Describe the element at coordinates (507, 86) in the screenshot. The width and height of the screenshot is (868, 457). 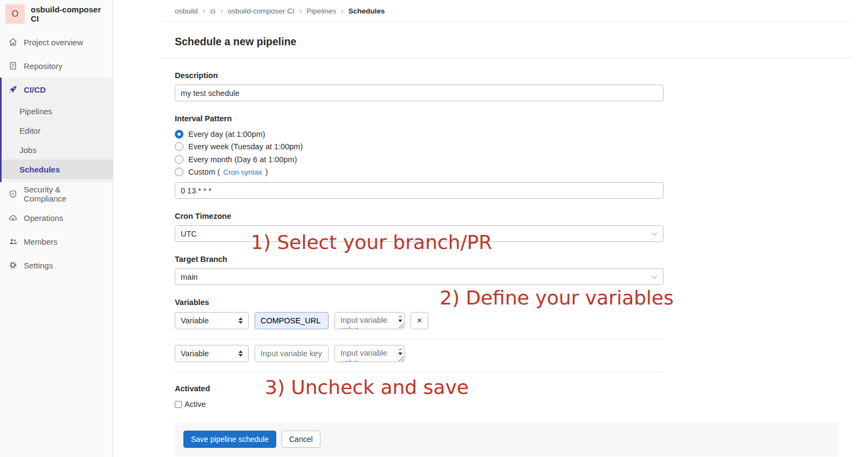
I see `description-group: Description` at that location.